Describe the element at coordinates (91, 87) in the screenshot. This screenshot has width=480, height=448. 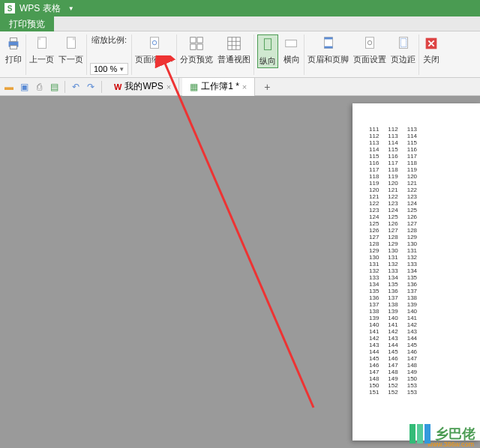
I see `redo-icon: ↷` at that location.